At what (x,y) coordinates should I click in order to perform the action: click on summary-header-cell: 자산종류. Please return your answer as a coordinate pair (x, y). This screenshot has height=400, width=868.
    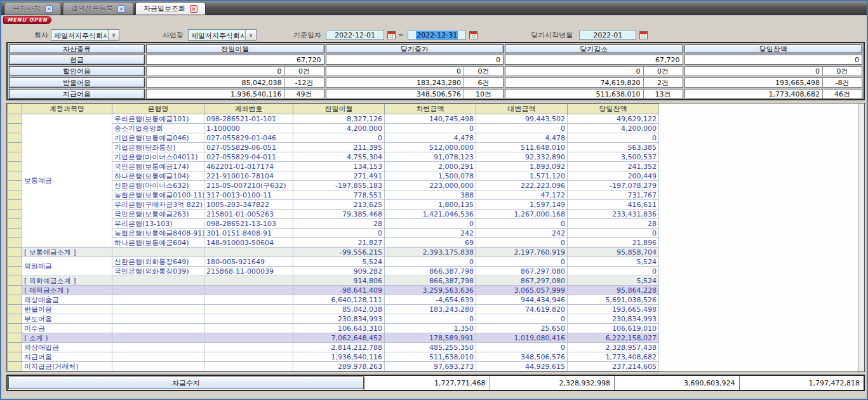
    Looking at the image, I should click on (77, 49).